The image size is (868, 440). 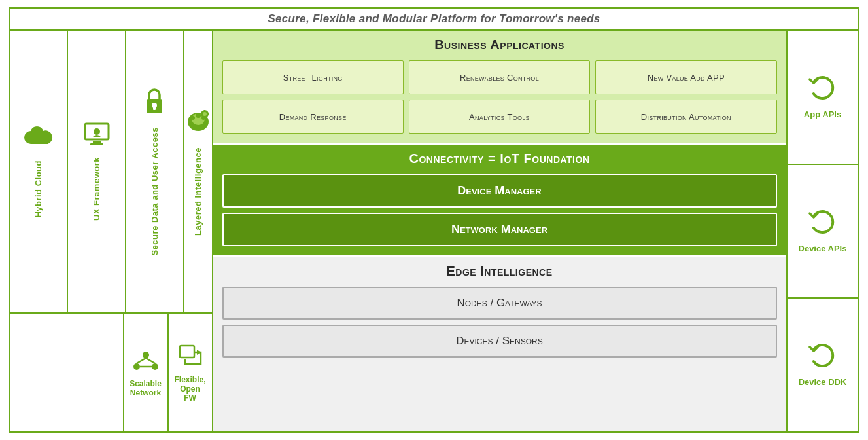 What do you see at coordinates (190, 358) in the screenshot?
I see `share-icon` at bounding box center [190, 358].